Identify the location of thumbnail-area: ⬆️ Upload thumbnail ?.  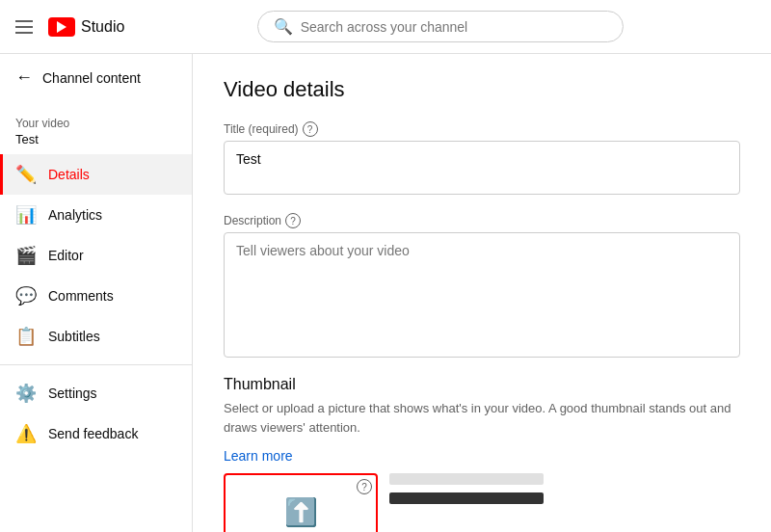
(482, 503).